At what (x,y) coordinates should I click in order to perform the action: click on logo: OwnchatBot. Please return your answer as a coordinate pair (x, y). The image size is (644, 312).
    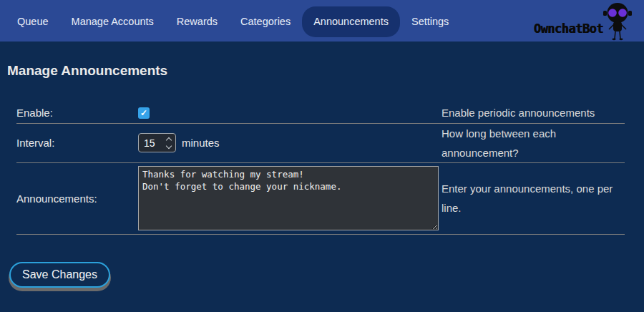
    Looking at the image, I should click on (584, 21).